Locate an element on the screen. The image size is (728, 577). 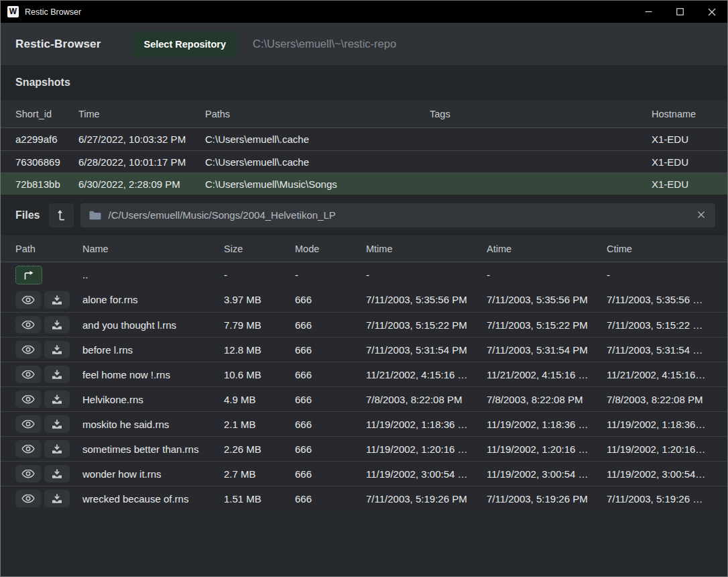
file-mtime: 11/19/2002, 1:20:16 … is located at coordinates (426, 450).